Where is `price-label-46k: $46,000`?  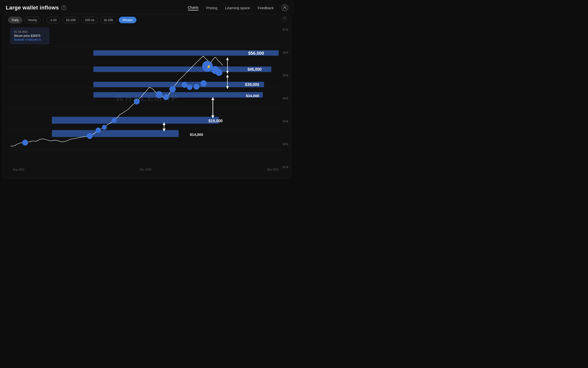
price-label-46k: $46,000 is located at coordinates (255, 69).